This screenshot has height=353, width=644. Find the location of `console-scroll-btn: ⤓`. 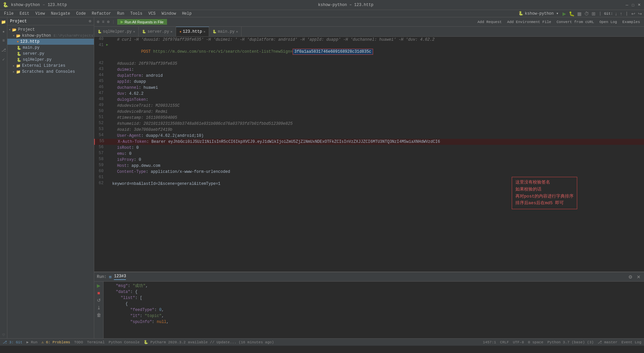

console-scroll-btn: ⤓ is located at coordinates (99, 308).